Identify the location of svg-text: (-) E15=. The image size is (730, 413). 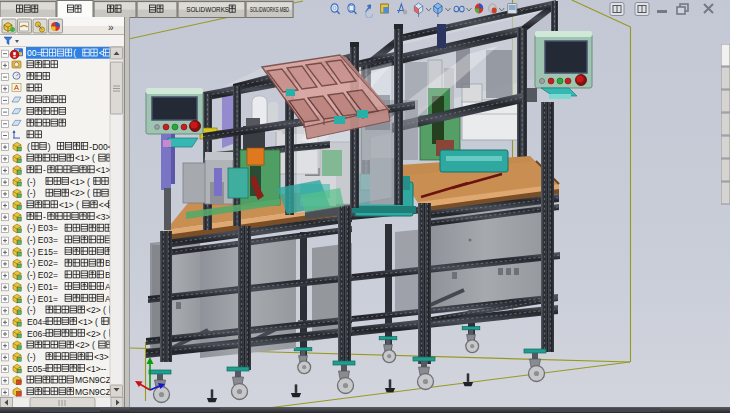
(42, 252).